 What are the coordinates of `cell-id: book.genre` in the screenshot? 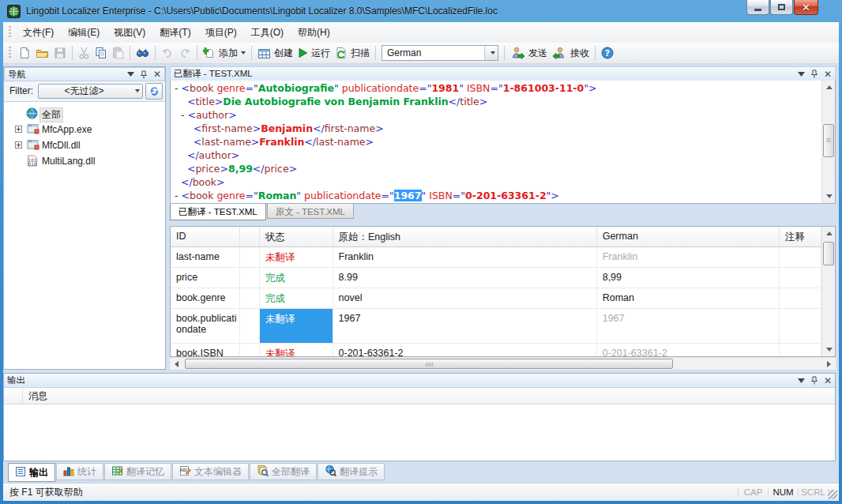 It's located at (205, 299).